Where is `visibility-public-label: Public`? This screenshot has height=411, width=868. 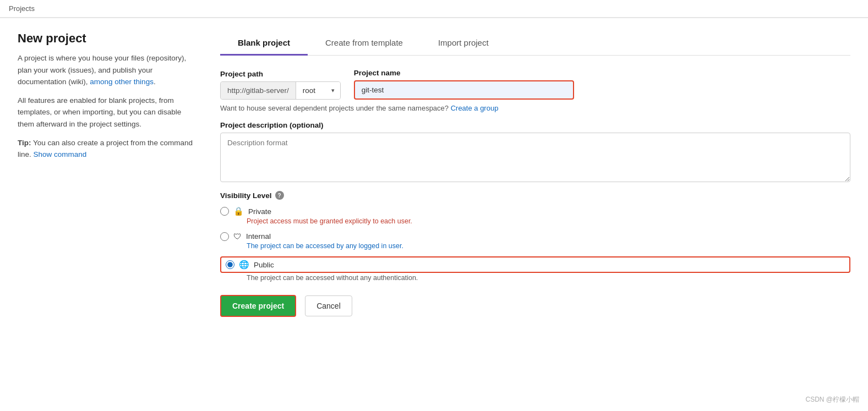 visibility-public-label: Public is located at coordinates (264, 265).